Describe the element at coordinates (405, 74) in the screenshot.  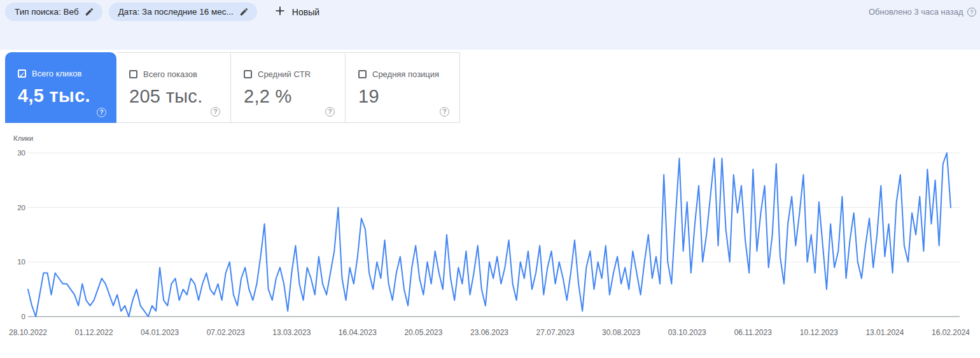
I see `card-header: Средняя позиция` at that location.